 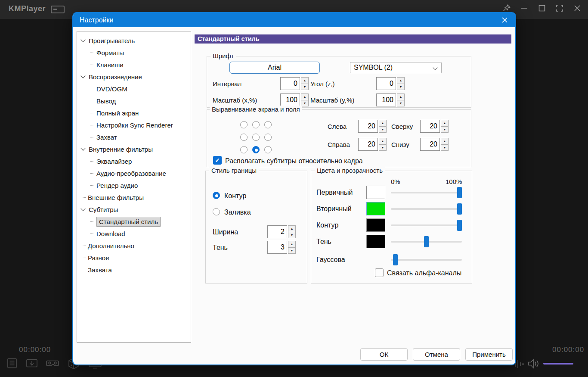 I want to click on tree-item: Эквалайзер, so click(x=134, y=161).